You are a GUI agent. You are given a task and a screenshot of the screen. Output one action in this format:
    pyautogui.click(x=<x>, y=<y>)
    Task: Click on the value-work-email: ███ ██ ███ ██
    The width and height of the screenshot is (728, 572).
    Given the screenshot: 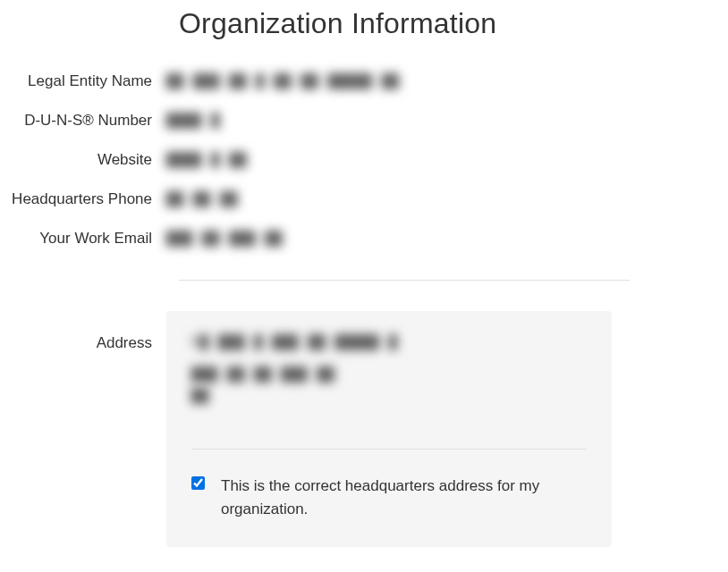 What is the action you would take?
    pyautogui.click(x=447, y=239)
    